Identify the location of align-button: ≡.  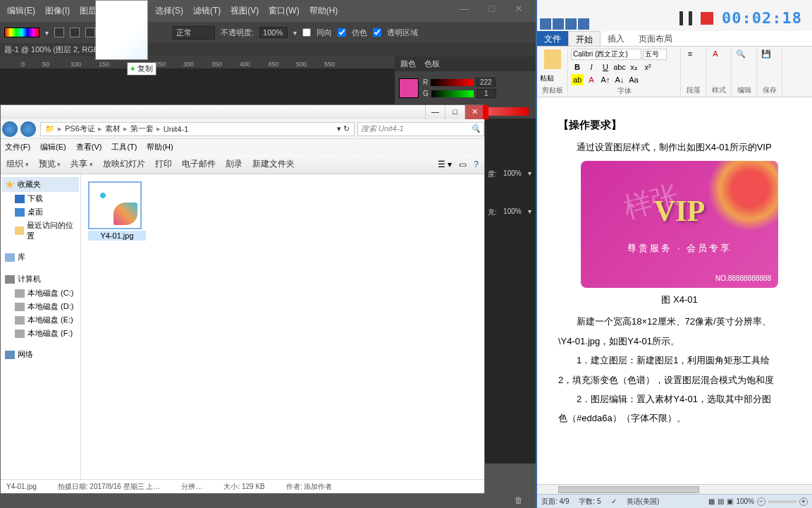
(690, 54).